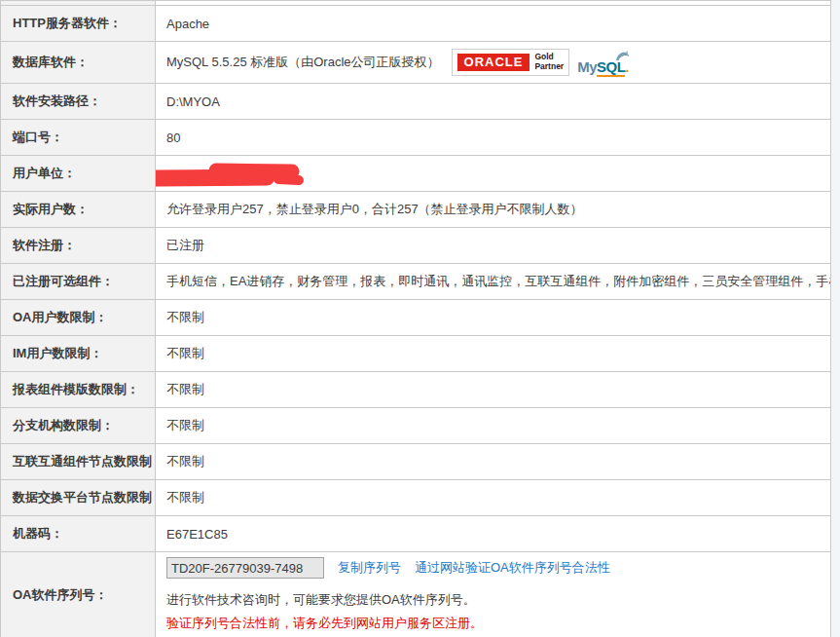 Image resolution: width=840 pixels, height=637 pixels. I want to click on row-label: 互联互通组件节点数限制：, so click(78, 462).